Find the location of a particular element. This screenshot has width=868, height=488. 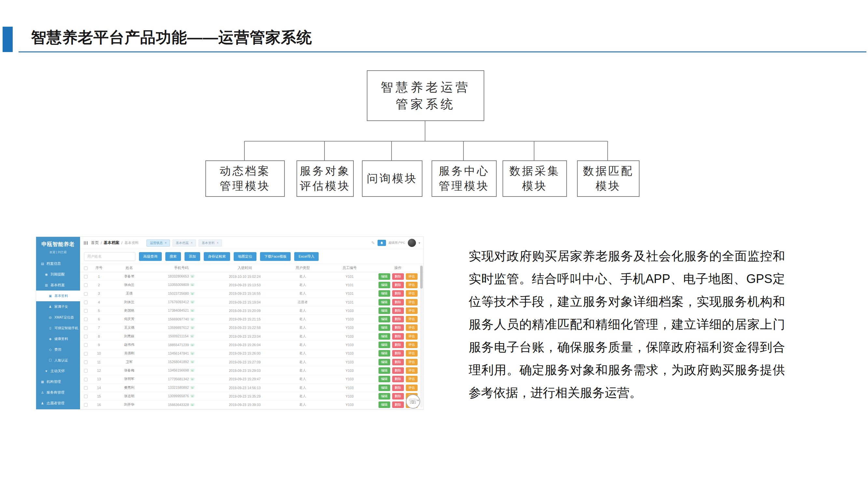

select-all-checkbox is located at coordinates (86, 268).